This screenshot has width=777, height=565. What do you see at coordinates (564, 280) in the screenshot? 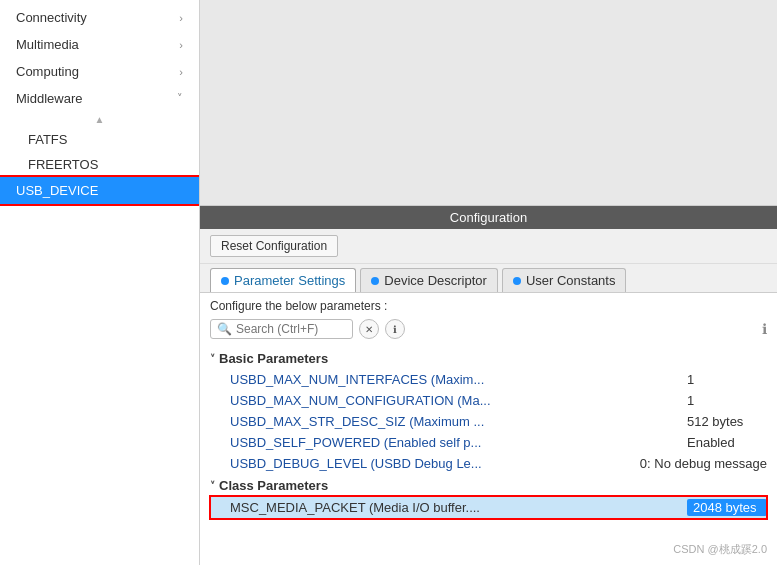
I see `tab-user-constants: User Constants` at bounding box center [564, 280].